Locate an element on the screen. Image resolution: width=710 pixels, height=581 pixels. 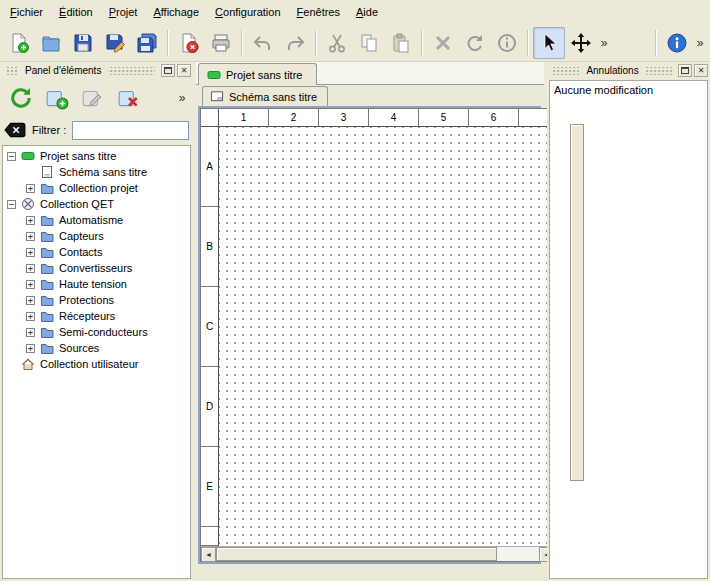
vertical-scrollbar is located at coordinates (576, 328).